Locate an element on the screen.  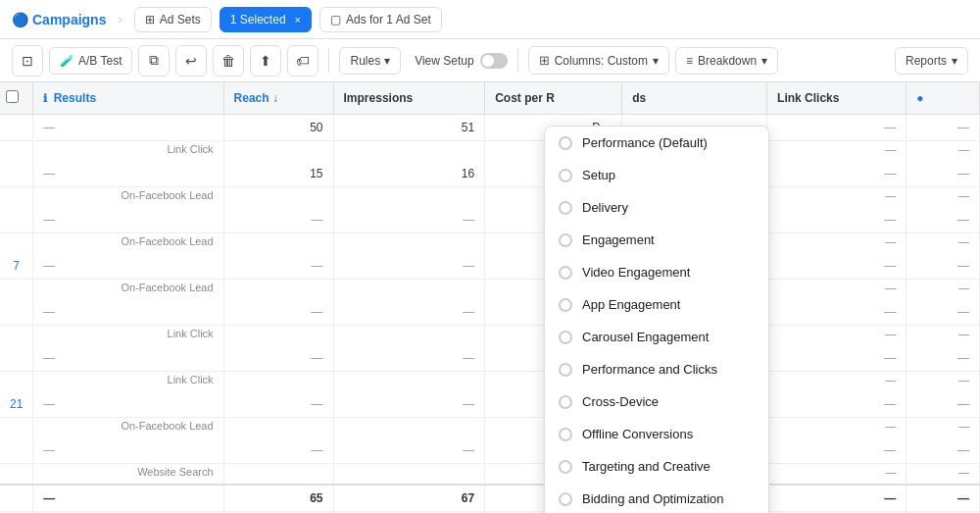
table-row: Link ClickMay 16, 2021—— is located at coordinates (490, 335).